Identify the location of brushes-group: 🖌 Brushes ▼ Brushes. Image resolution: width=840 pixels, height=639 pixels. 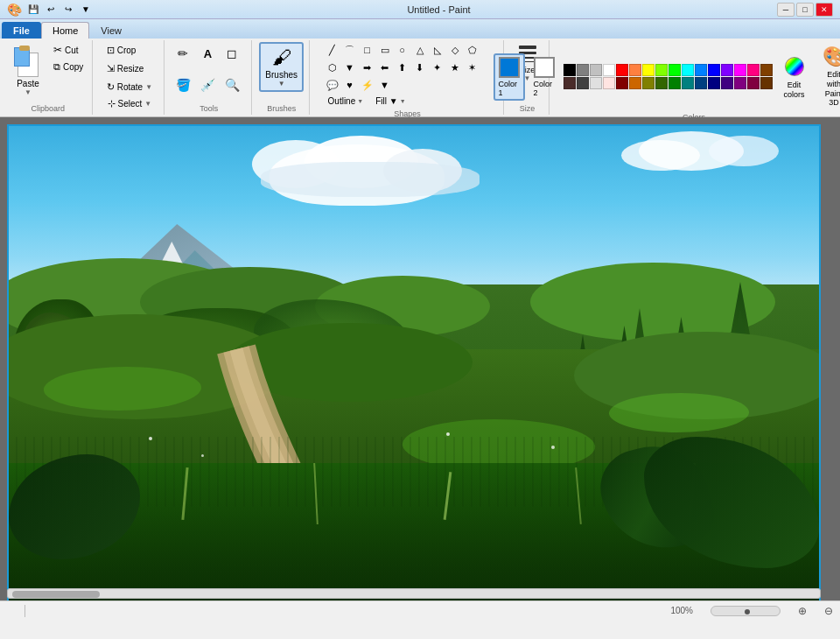
(282, 77).